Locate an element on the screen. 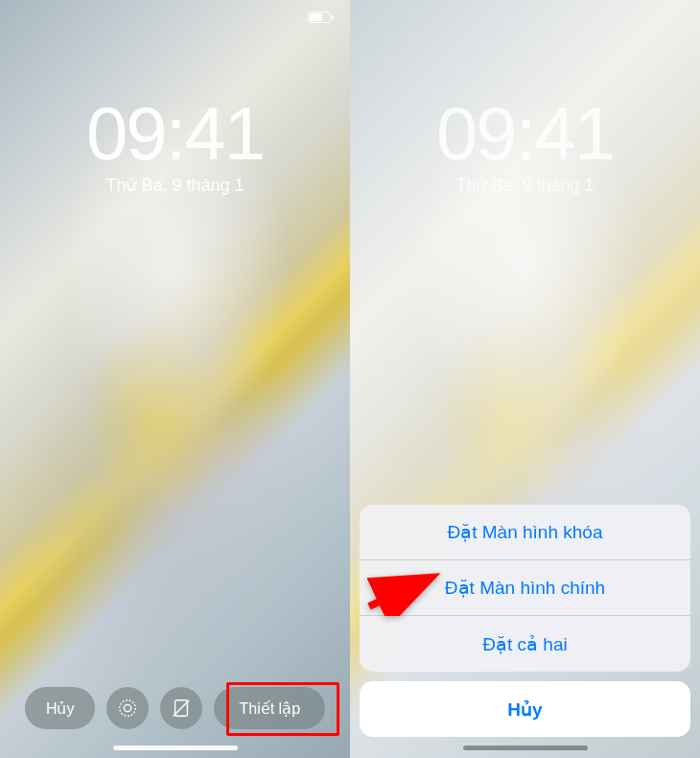  setup-label: Thiết lập is located at coordinates (269, 708).